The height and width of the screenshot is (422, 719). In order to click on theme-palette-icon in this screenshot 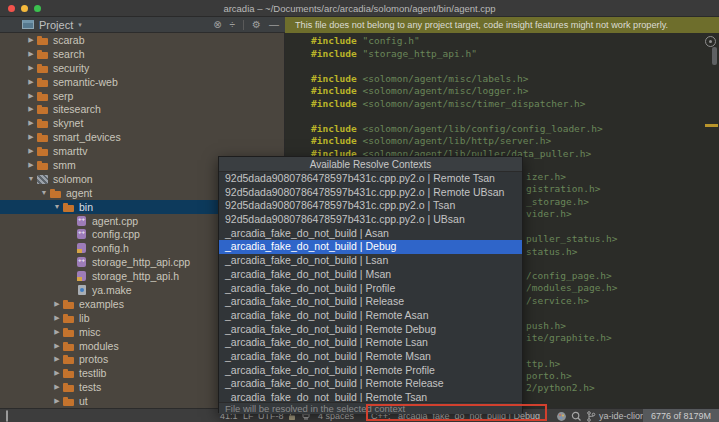, I will do `click(561, 416)`.